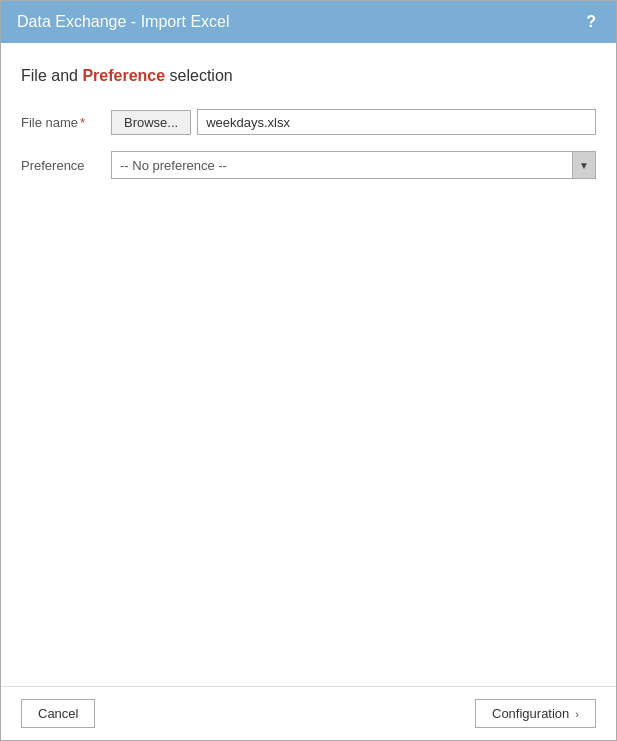  What do you see at coordinates (354, 165) in the screenshot?
I see `preference-select: -- No preference --` at bounding box center [354, 165].